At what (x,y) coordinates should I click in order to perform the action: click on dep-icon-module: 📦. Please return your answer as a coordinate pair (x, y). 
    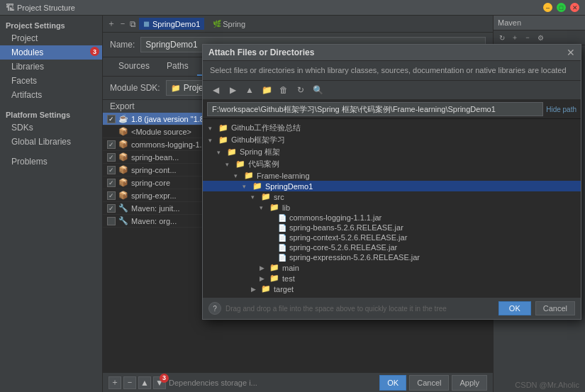
    Looking at the image, I should click on (123, 132).